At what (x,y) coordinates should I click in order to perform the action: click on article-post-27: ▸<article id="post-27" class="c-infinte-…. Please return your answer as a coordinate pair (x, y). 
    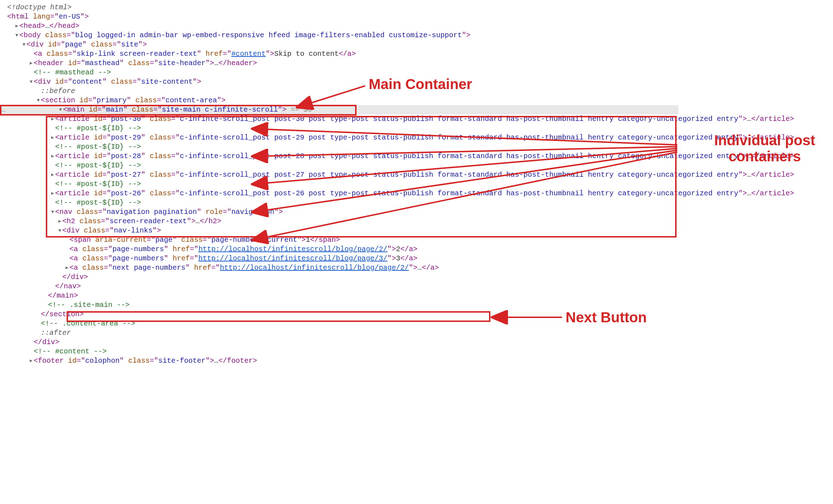
    Looking at the image, I should click on (364, 175).